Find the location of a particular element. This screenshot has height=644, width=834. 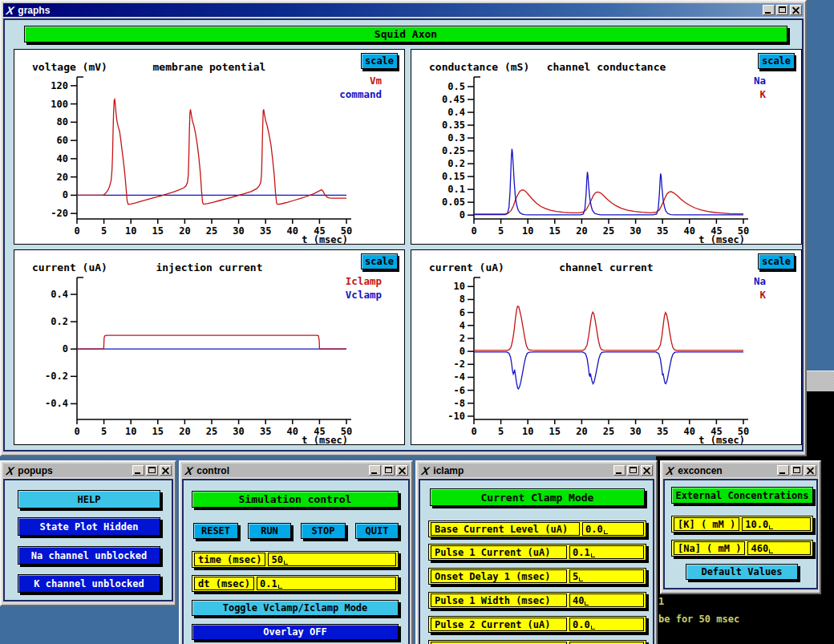

current-clamp-banner: Current Clamp Mode is located at coordinates (537, 497).